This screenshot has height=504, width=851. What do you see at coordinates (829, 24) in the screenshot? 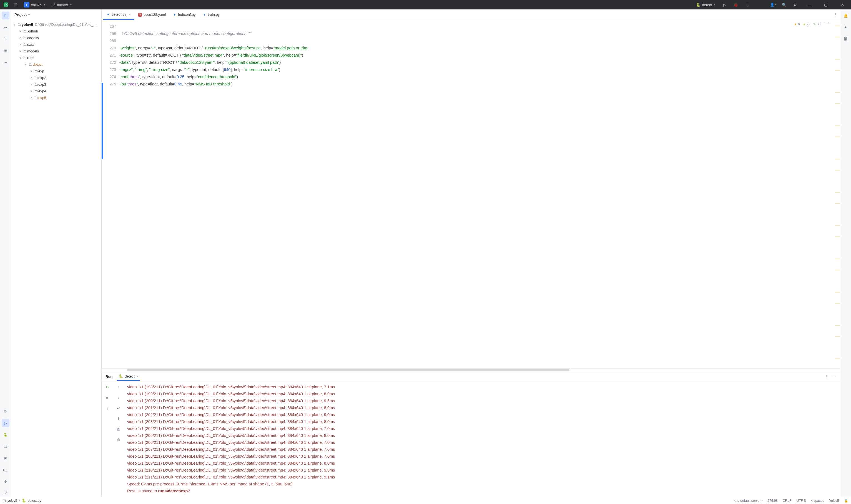
I see `chevron-down-icon: ˅` at bounding box center [829, 24].